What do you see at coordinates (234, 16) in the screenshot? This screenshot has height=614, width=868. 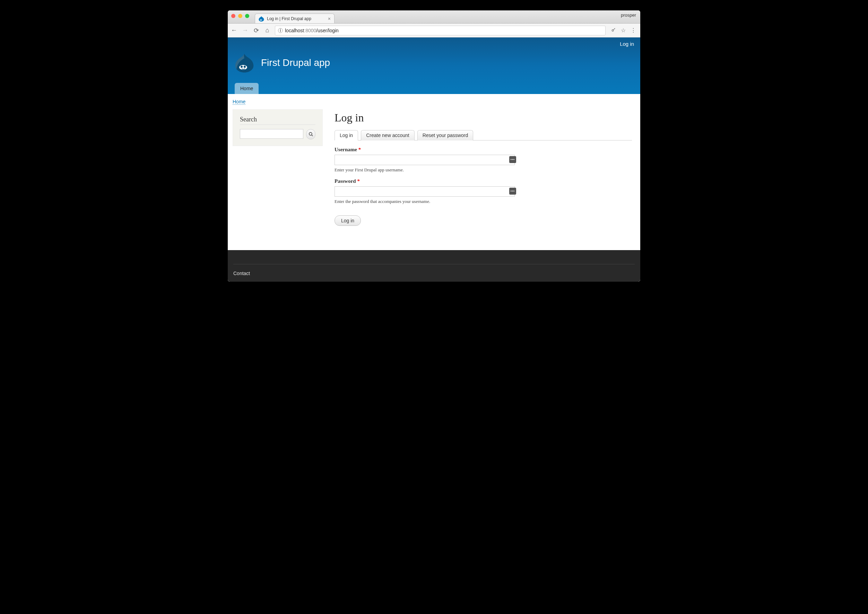 I see `close-window-icon` at bounding box center [234, 16].